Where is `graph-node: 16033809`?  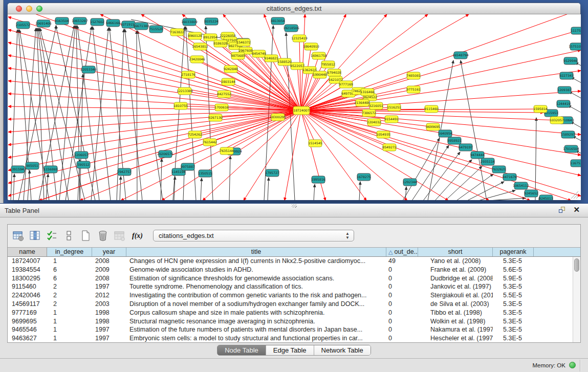
graph-node: 16033809 is located at coordinates (189, 22).